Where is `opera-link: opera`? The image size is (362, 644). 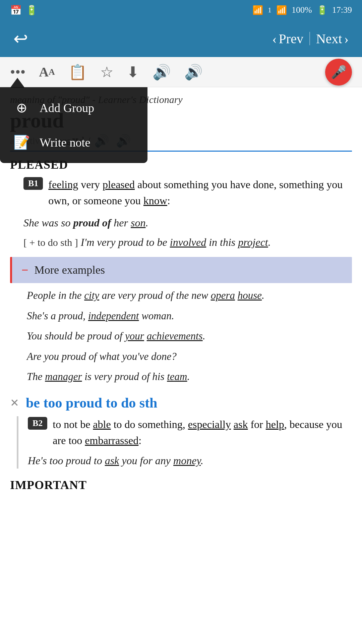
opera-link: opera is located at coordinates (223, 295).